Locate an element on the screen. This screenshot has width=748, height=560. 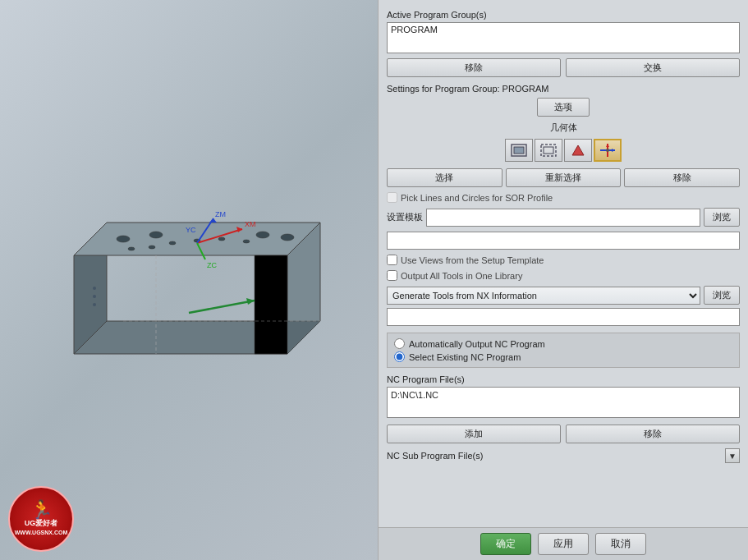
cut-geometry-btn is located at coordinates (578, 150).